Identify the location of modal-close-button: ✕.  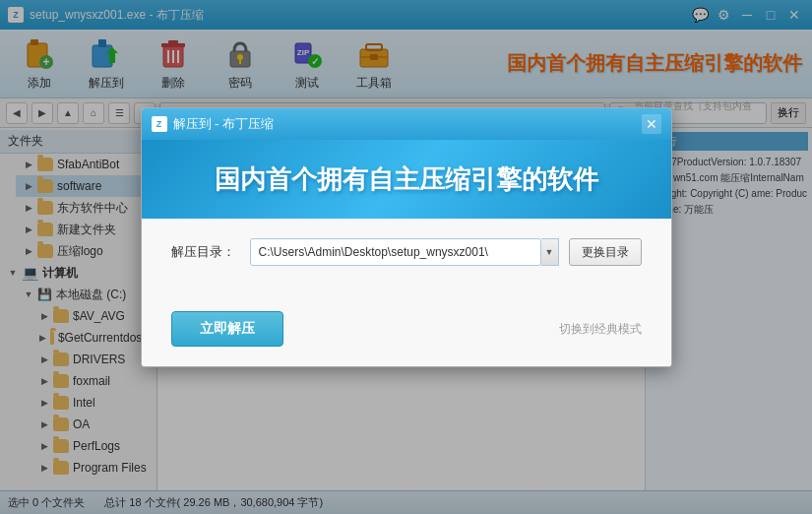
(652, 124).